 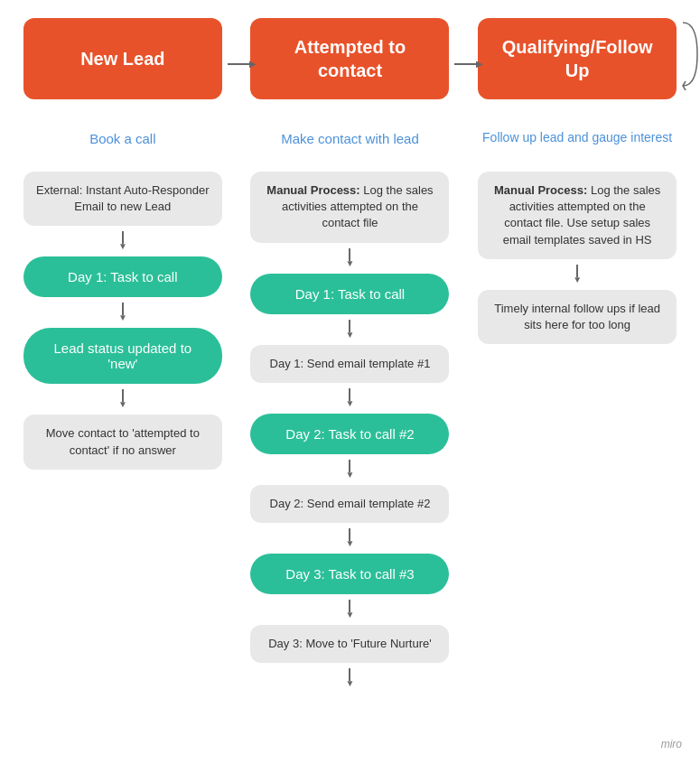 What do you see at coordinates (577, 59) in the screenshot?
I see `header-qualifying-text: Qualifying/Follow Up` at bounding box center [577, 59].